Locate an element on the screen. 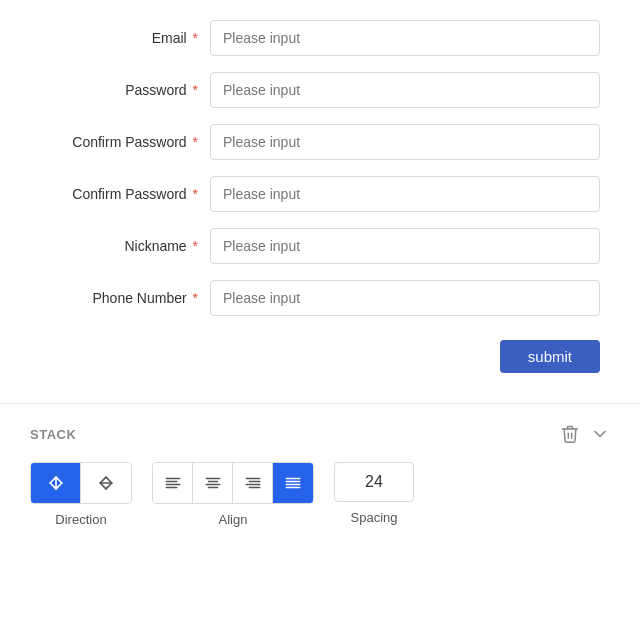 The image size is (640, 625). form-row-nickname: Nickname * is located at coordinates (320, 246).